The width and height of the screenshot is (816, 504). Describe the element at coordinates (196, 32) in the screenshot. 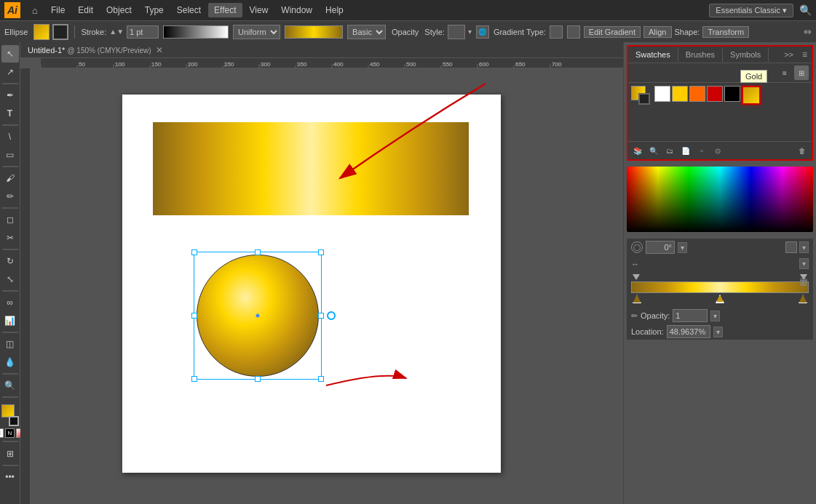

I see `gradient-line-preview` at that location.